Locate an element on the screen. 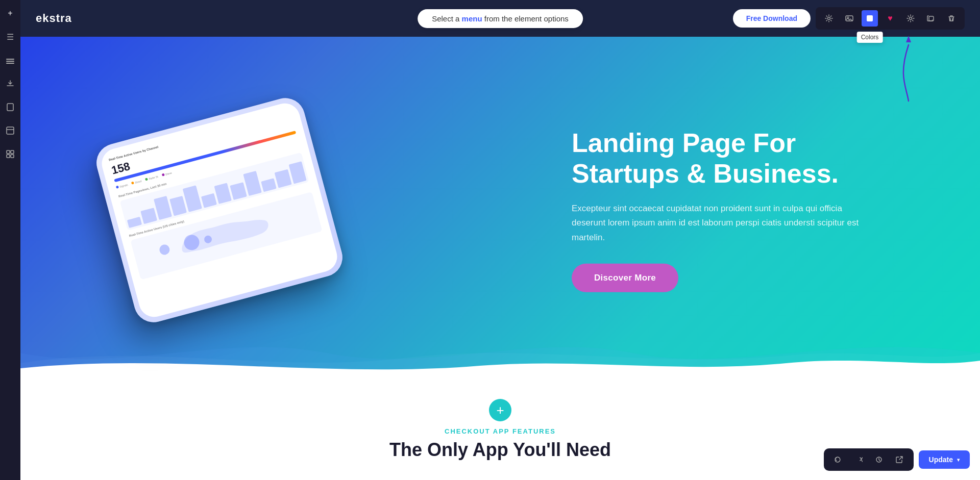 The image size is (980, 480). left-sidebar: + ☰ is located at coordinates (10, 240).